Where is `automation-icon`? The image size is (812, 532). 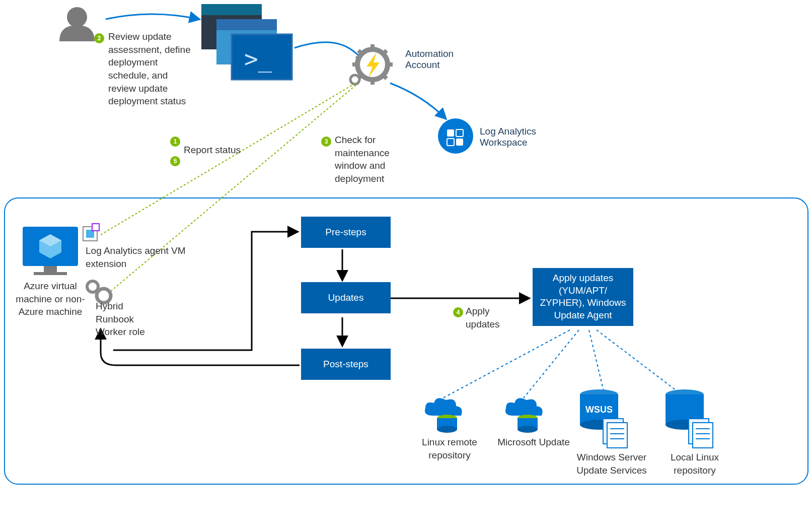
automation-icon is located at coordinates (372, 64).